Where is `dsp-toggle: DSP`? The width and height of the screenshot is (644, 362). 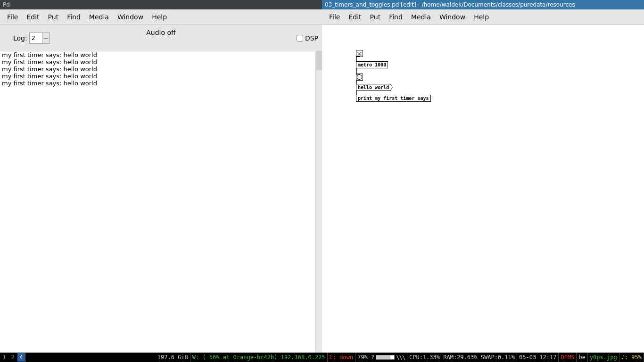 dsp-toggle: DSP is located at coordinates (307, 38).